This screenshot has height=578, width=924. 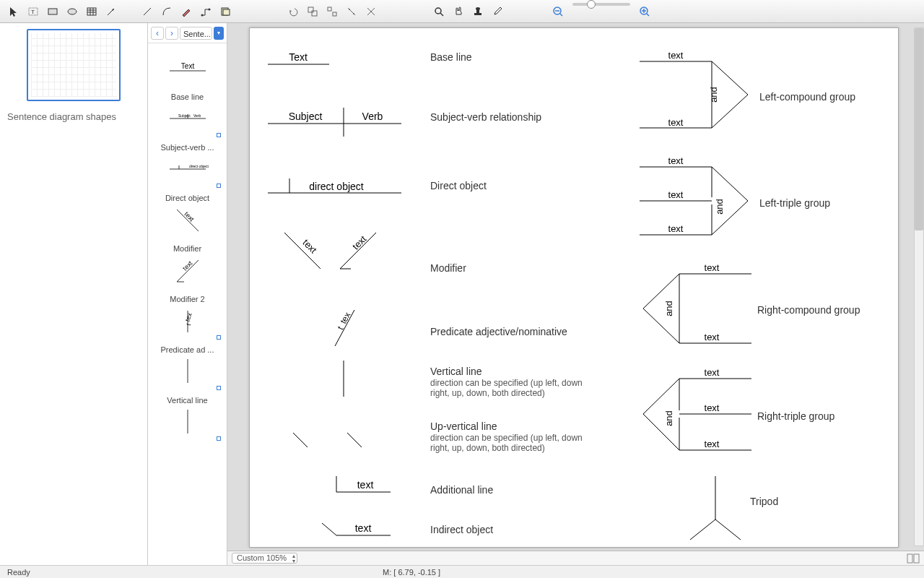 I want to click on group-tool, so click(x=313, y=12).